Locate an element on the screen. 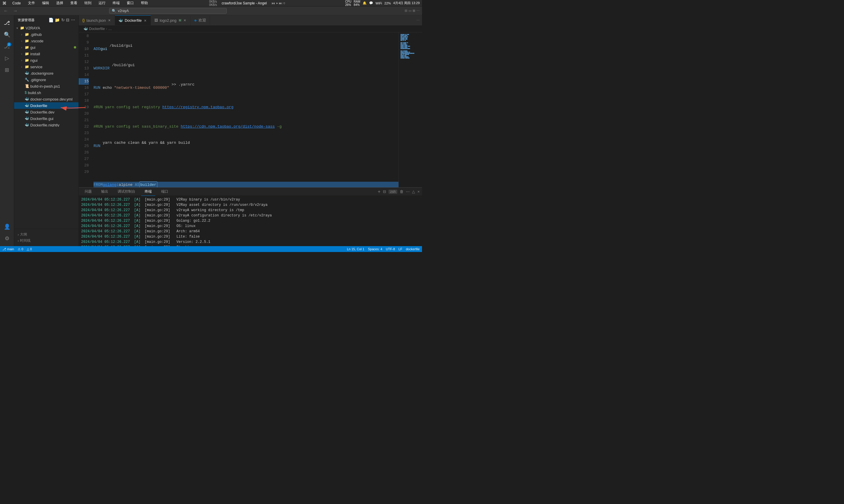 Image resolution: width=844 pixels, height=504 pixels. panel-tab-terminal: 终端 is located at coordinates (148, 192).